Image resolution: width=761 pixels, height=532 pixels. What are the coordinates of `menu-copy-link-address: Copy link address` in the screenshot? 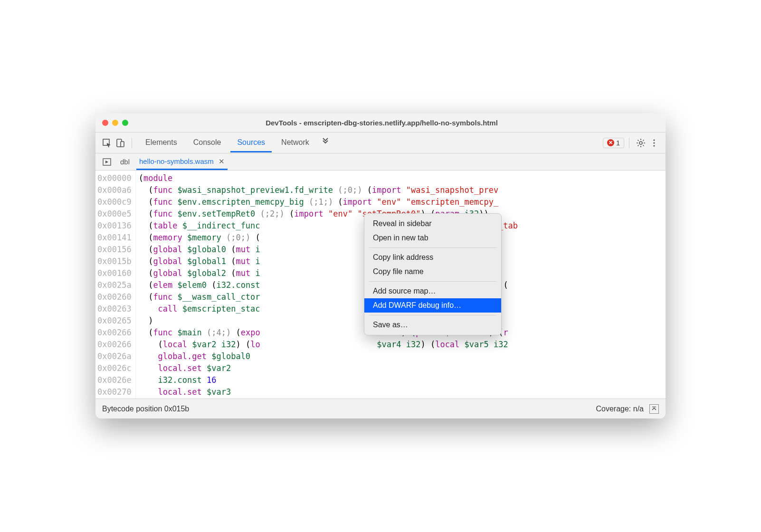 It's located at (433, 257).